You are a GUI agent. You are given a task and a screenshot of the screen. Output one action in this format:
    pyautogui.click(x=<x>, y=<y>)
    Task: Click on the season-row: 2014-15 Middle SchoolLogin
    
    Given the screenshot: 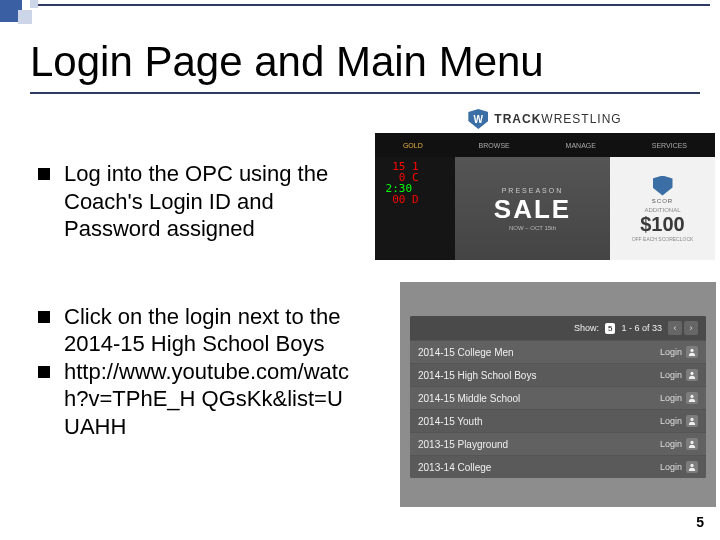 What is the action you would take?
    pyautogui.click(x=558, y=398)
    